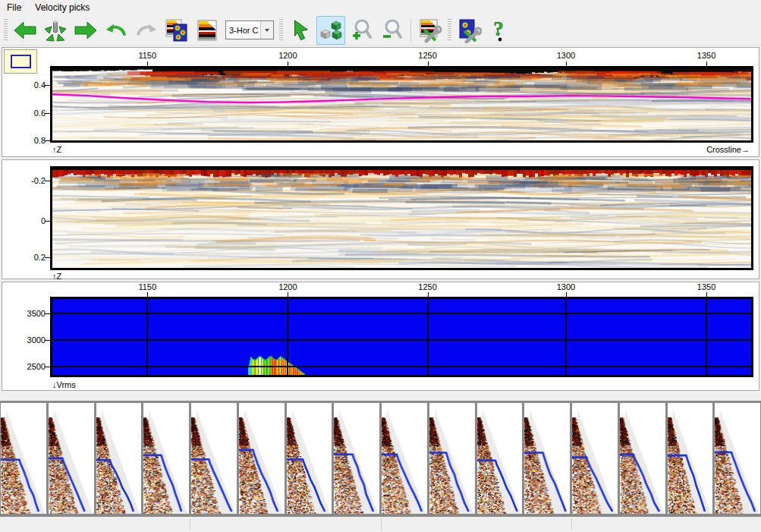 This screenshot has width=761, height=532. I want to click on redo-button, so click(146, 30).